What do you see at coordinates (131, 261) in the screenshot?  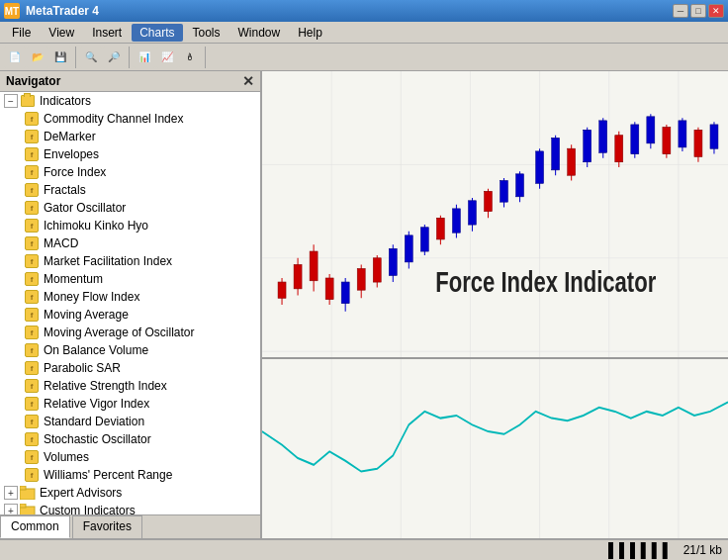 I see `list-item: f Market Facilitation Index` at bounding box center [131, 261].